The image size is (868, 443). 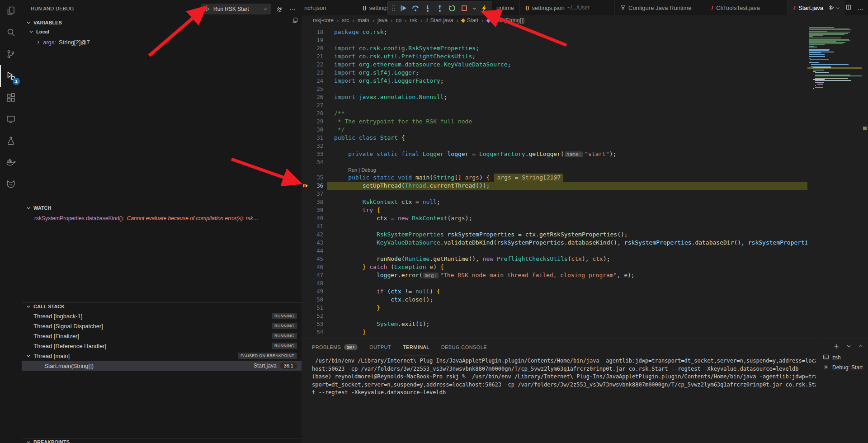 I want to click on search-icon, so click(x=11, y=33).